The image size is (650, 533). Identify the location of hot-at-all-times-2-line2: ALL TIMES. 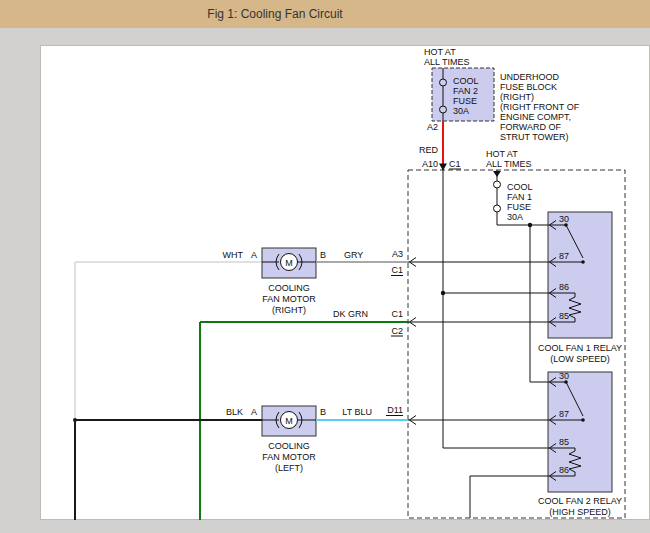
(509, 164).